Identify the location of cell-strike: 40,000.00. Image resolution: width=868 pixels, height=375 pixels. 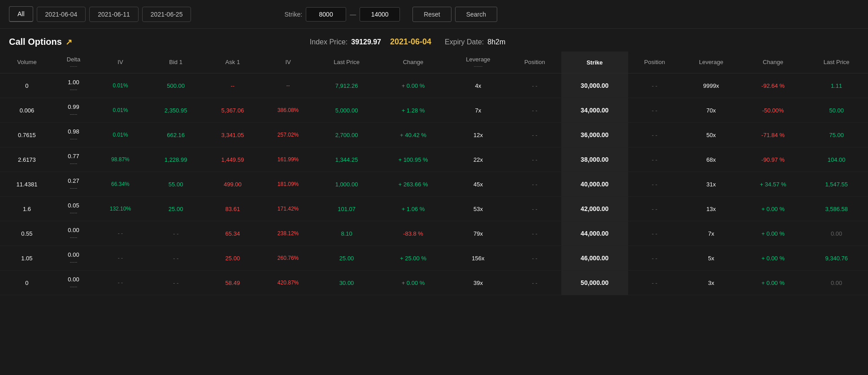
(595, 185).